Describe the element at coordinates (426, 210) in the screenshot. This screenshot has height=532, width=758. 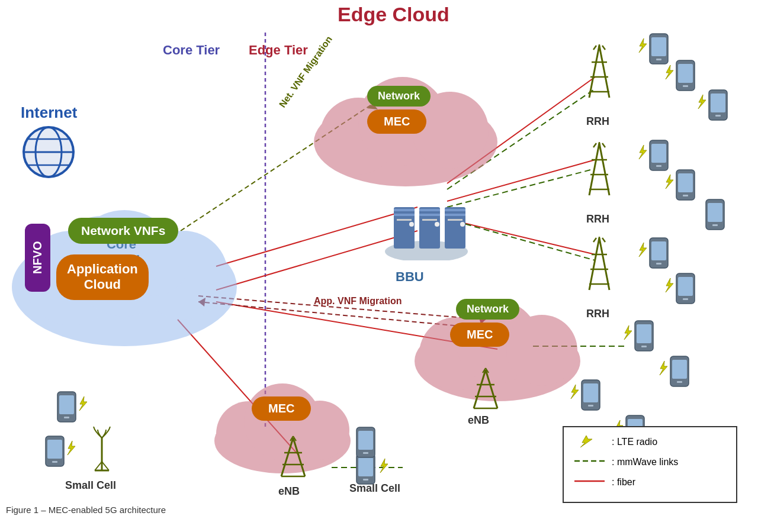
I see `bbu-servers-svg` at that location.